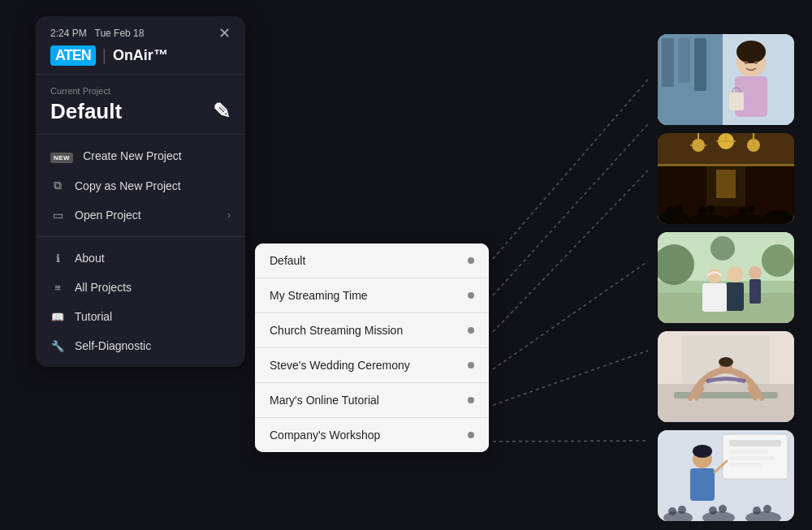 Image resolution: width=812 pixels, height=530 pixels. I want to click on thumbnail-wedding, so click(726, 278).